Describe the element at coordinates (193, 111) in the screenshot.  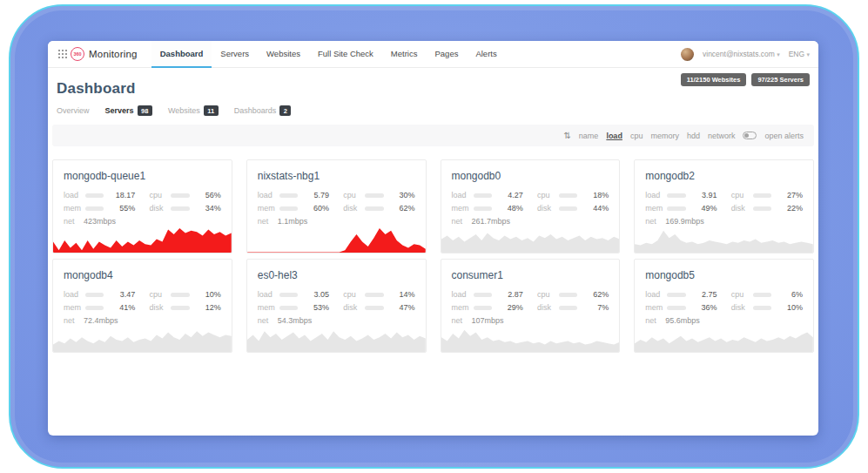
I see `tab-websites: Websites11` at that location.